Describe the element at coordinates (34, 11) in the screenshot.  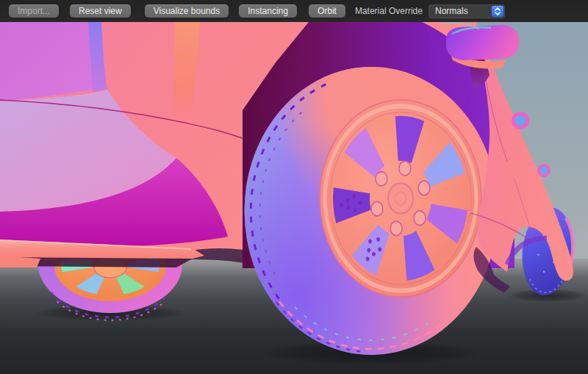
I see `import-button: Import...` at that location.